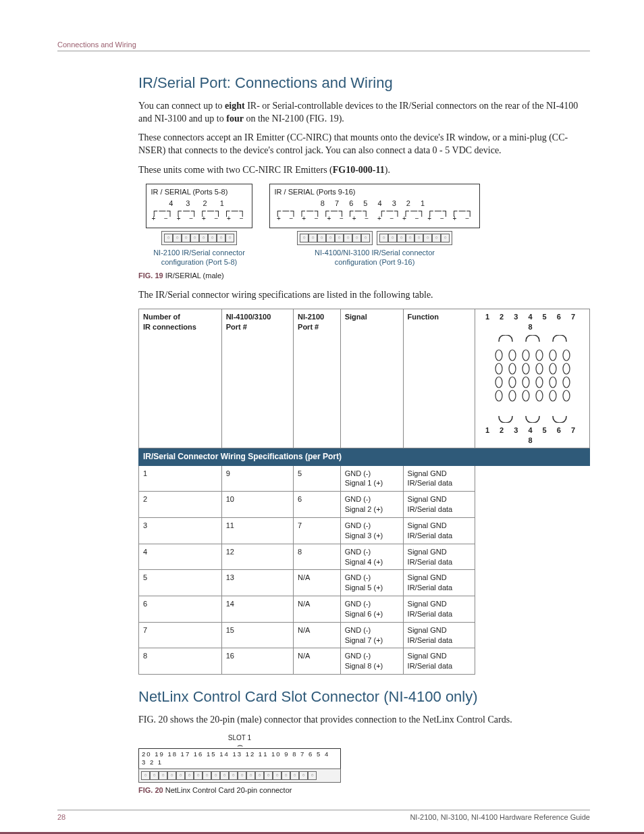 This screenshot has width=644, height=834. Describe the element at coordinates (375, 258) in the screenshot. I see `figure-link: NI-4100/NI-3100 IR/Serial connectorconfi…` at that location.